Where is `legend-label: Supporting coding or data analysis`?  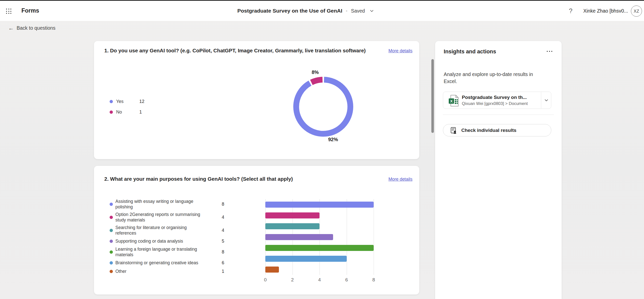
legend-label: Supporting coding or data analysis is located at coordinates (149, 241).